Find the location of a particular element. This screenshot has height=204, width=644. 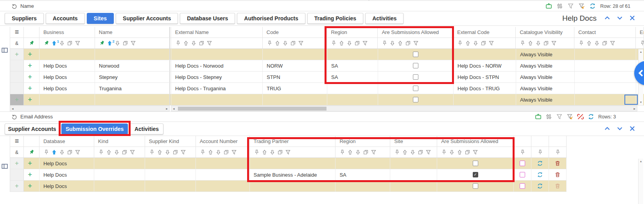

tab-supplier-accounts: Supplier Accounts is located at coordinates (147, 18).